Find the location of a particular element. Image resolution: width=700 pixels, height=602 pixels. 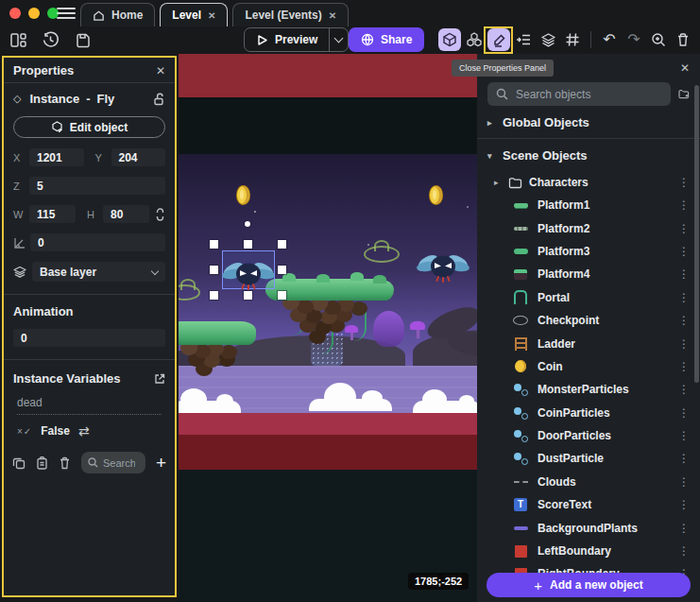

instances-icon is located at coordinates (474, 40).